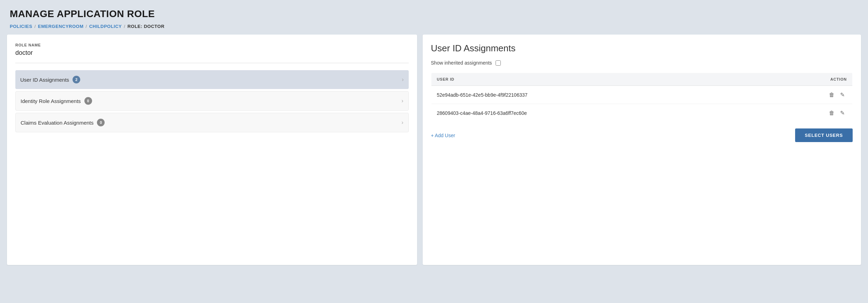  What do you see at coordinates (88, 101) in the screenshot?
I see `badge-identity-role: 0` at bounding box center [88, 101].